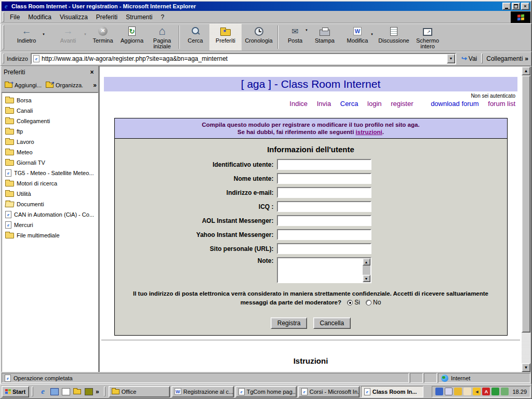 The width and height of the screenshot is (532, 399). Describe the element at coordinates (195, 37) in the screenshot. I see `search-button: Cerca` at that location.